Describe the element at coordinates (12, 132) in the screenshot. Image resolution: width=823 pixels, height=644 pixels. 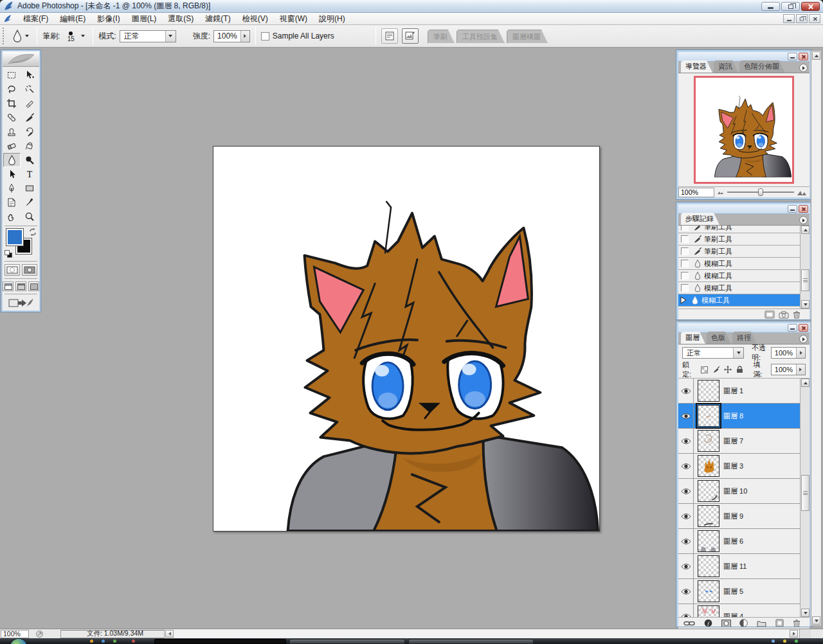
I see `tool-clone-stamp` at that location.